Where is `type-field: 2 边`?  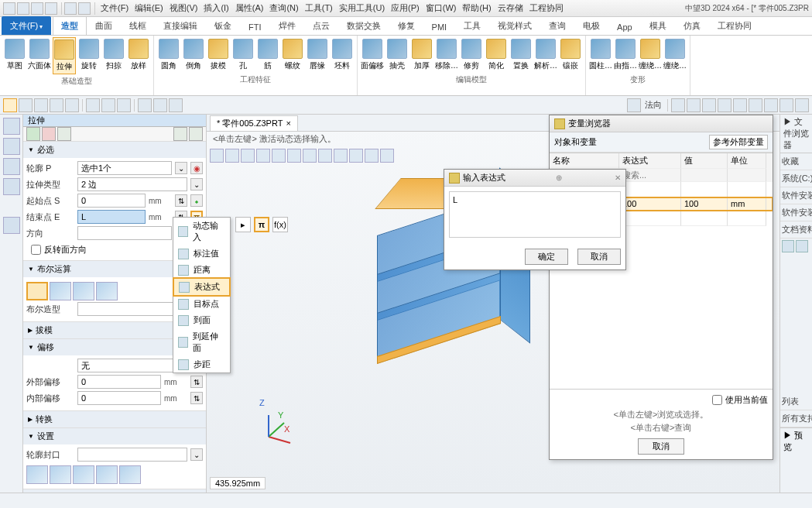
type-field: 2 边 is located at coordinates (132, 184).